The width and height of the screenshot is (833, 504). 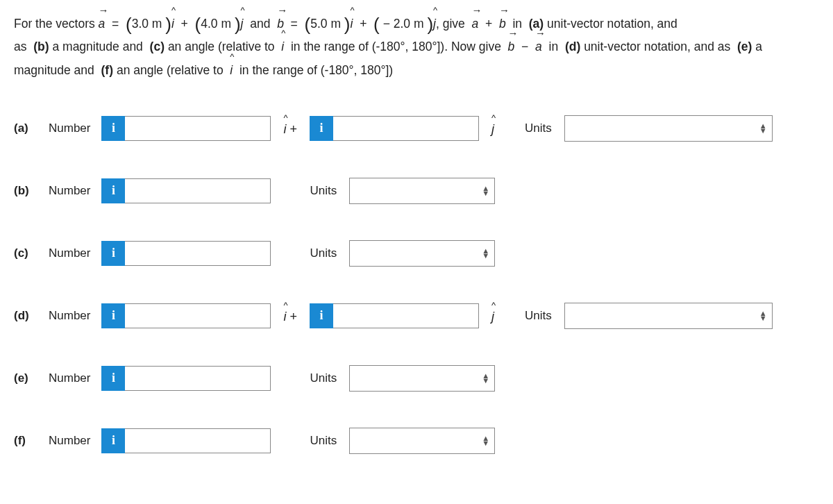 I want to click on info-box-d-i: i, so click(x=186, y=316).